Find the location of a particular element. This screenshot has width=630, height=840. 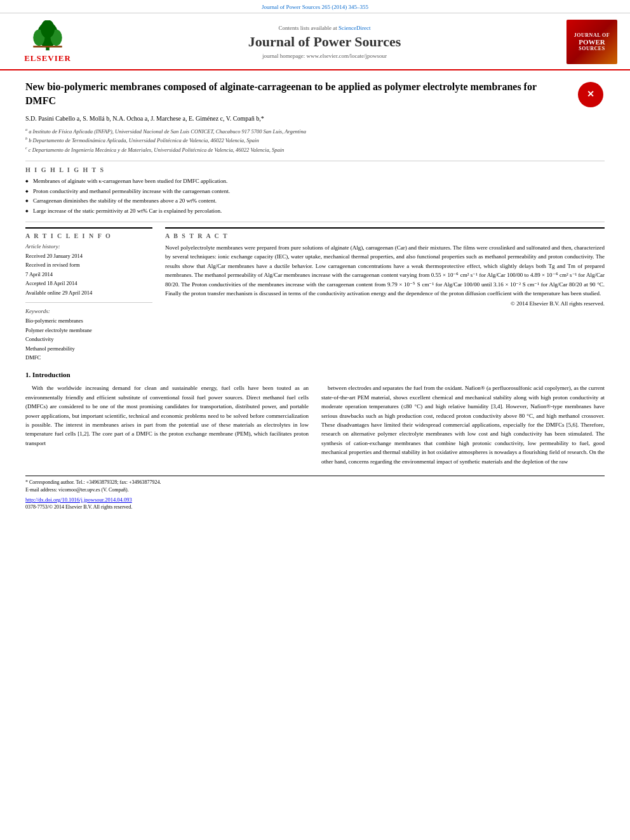

sciencedirect-link: ScienceDirect is located at coordinates (354, 28).